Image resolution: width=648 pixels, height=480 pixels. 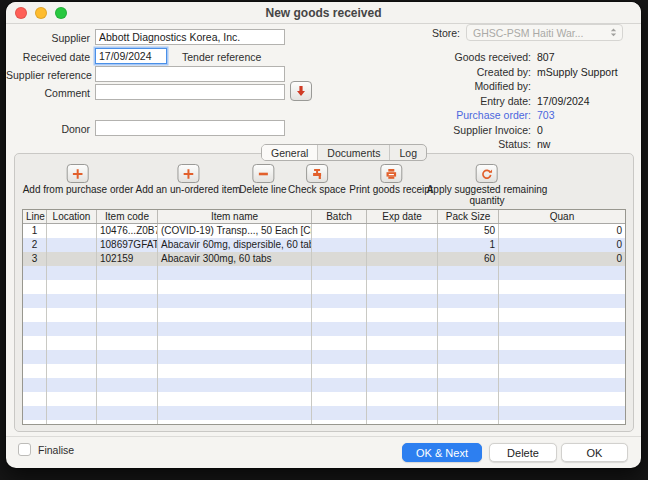 What do you see at coordinates (324, 245) in the screenshot?
I see `table-row: 2108697GFATMAbacavir 60mg, dispersible, …` at bounding box center [324, 245].